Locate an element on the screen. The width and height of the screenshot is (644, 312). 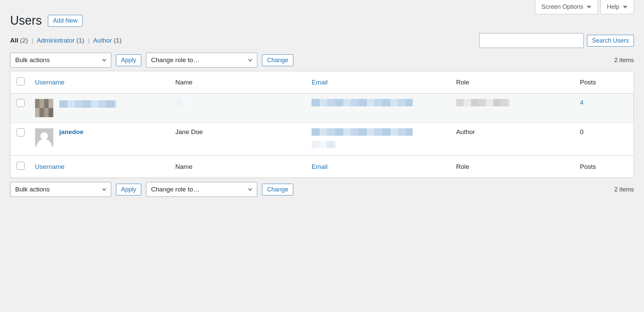
search-input is located at coordinates (531, 41).